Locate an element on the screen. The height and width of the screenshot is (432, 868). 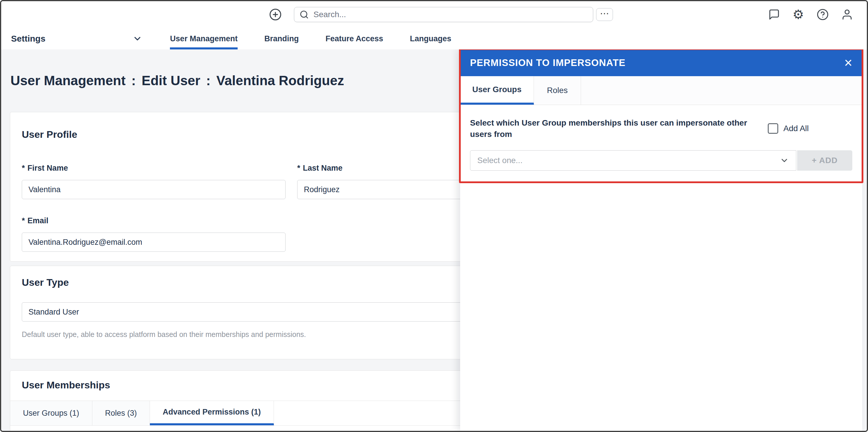
select-placeholder: Select one... is located at coordinates (500, 161).